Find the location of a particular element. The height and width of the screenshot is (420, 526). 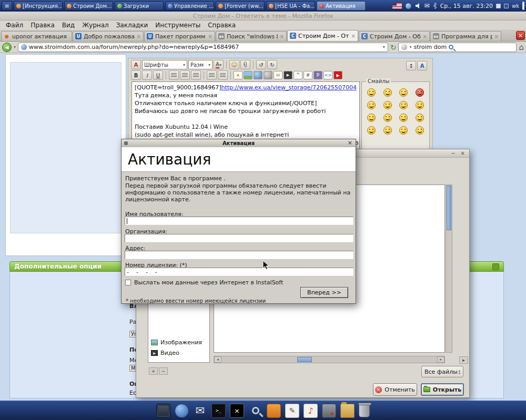

license-input: - - - - is located at coordinates (239, 272).